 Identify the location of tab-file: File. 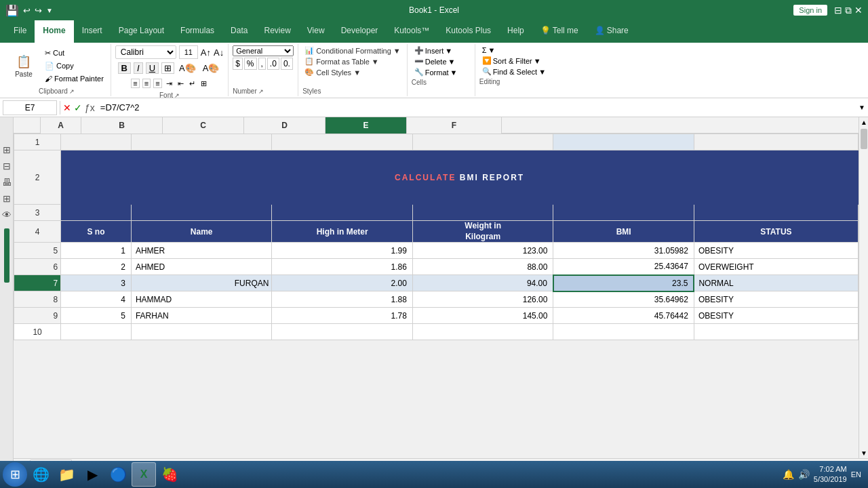
(20, 31).